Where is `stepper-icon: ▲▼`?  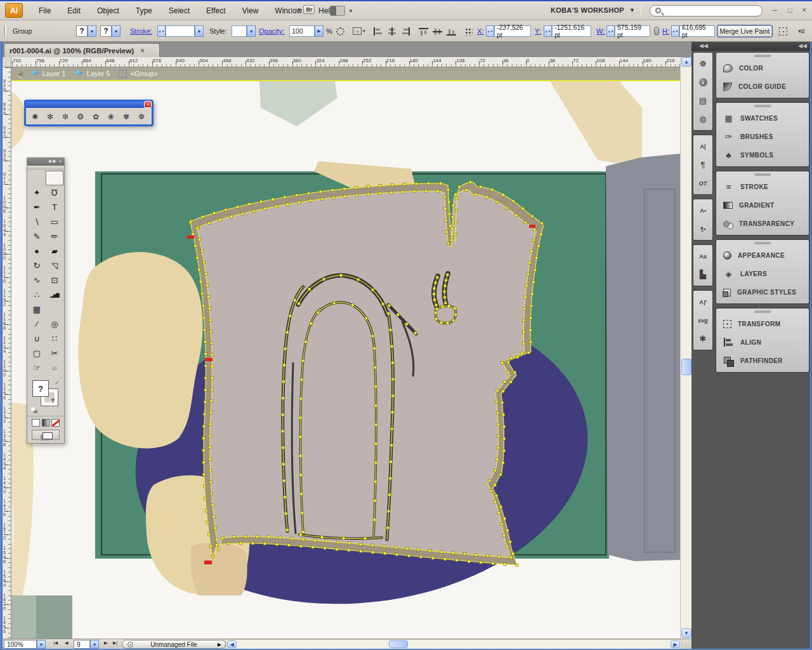
stepper-icon: ▲▼ is located at coordinates (161, 31).